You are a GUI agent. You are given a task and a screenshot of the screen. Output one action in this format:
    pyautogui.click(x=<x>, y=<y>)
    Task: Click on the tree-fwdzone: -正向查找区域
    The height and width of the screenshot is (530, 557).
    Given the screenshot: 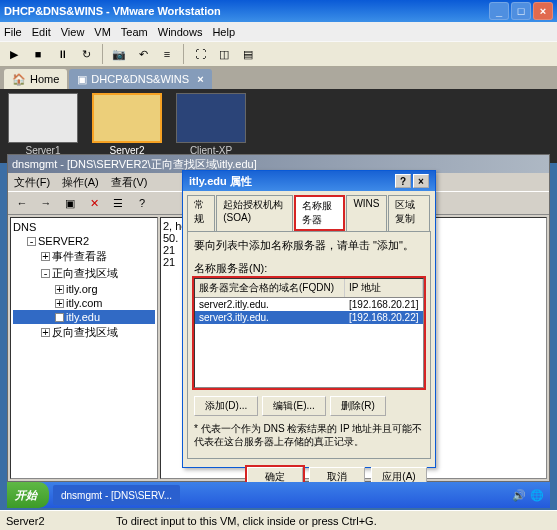 What is the action you would take?
    pyautogui.click(x=84, y=274)
    